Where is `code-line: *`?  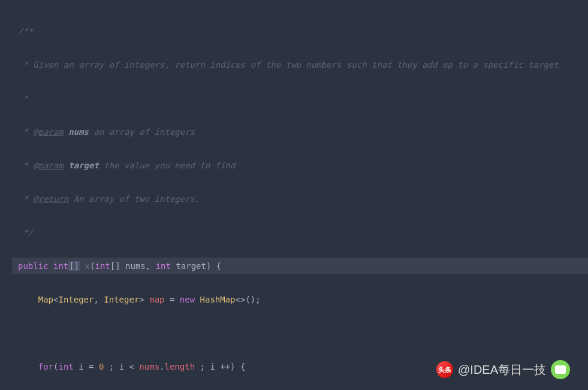
code-line: * is located at coordinates (300, 98).